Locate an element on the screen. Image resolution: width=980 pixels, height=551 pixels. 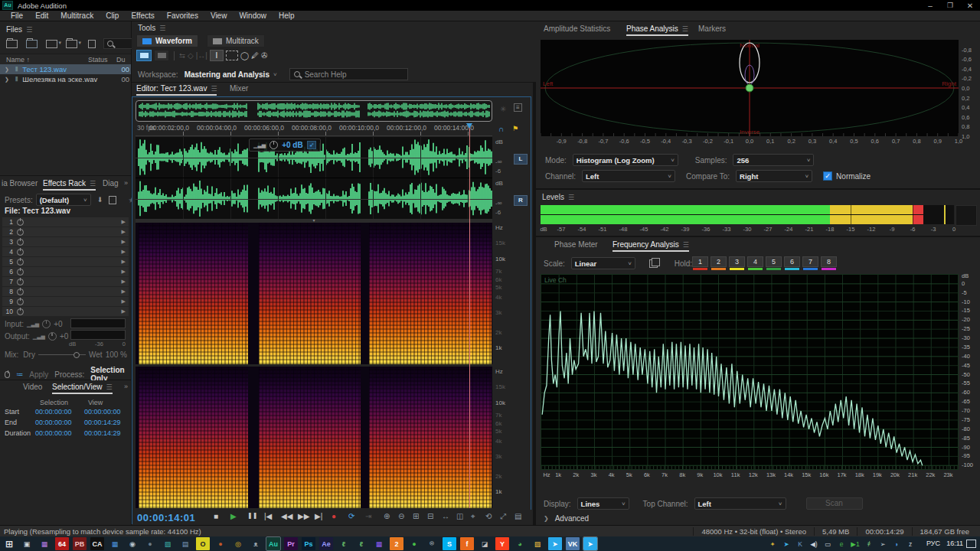
hold-button-4: 4 is located at coordinates (755, 262).